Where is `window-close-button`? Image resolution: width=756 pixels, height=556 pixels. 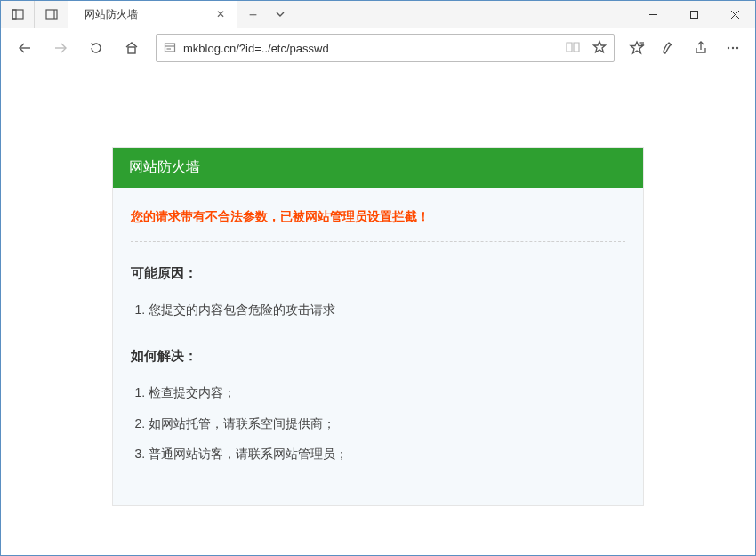 window-close-button is located at coordinates (735, 14).